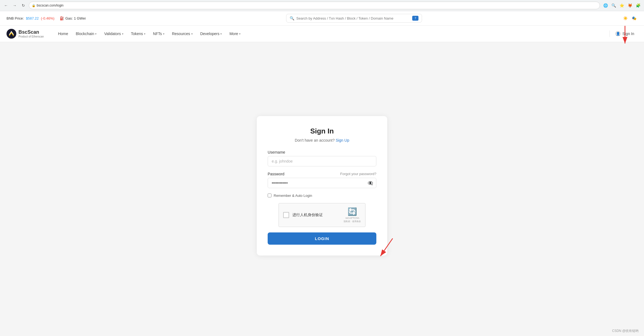 This screenshot has height=336, width=644. I want to click on recaptcha-left: 进行人机身份验证, so click(303, 215).